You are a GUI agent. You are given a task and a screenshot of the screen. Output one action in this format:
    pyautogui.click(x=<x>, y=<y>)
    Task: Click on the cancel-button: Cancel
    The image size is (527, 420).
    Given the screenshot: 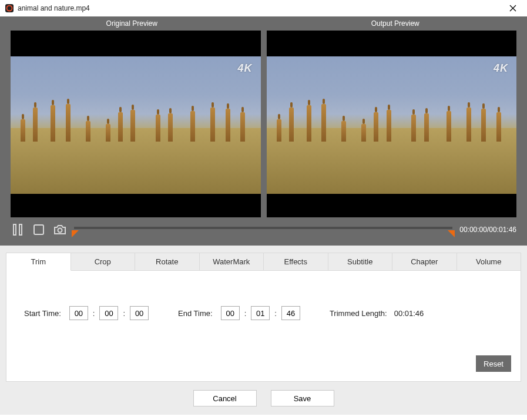 What is the action you would take?
    pyautogui.click(x=225, y=398)
    